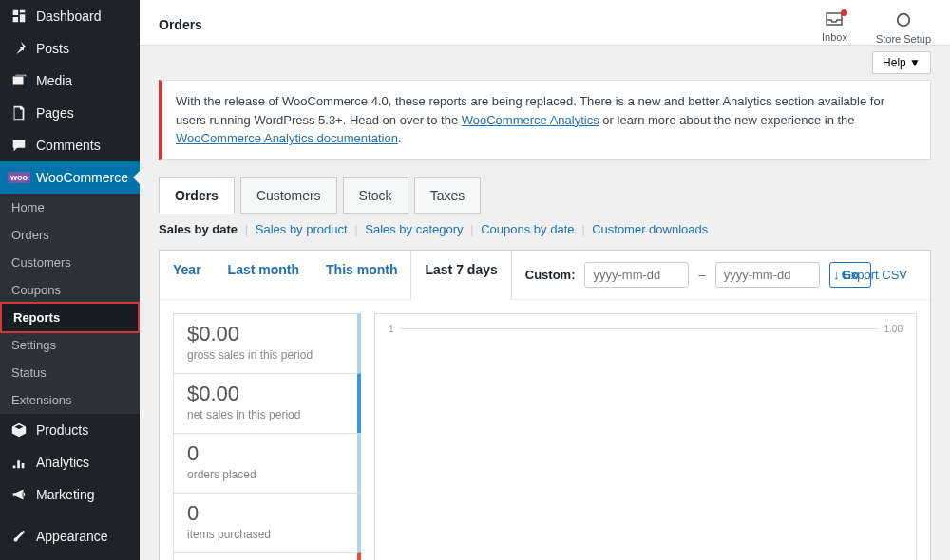 The width and height of the screenshot is (950, 560). Describe the element at coordinates (70, 304) in the screenshot. I see `woocommerce-submenu: Home Orders Customers Coupons Reports Se…` at that location.